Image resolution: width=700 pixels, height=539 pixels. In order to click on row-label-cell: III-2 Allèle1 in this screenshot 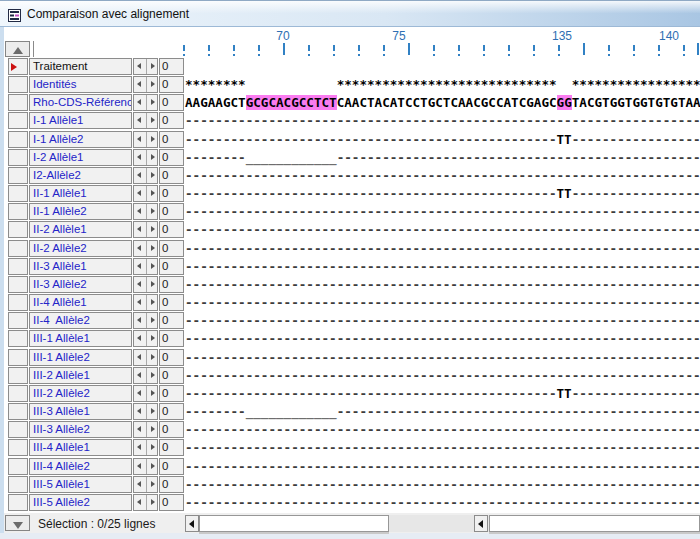, I will do `click(80, 376)`.